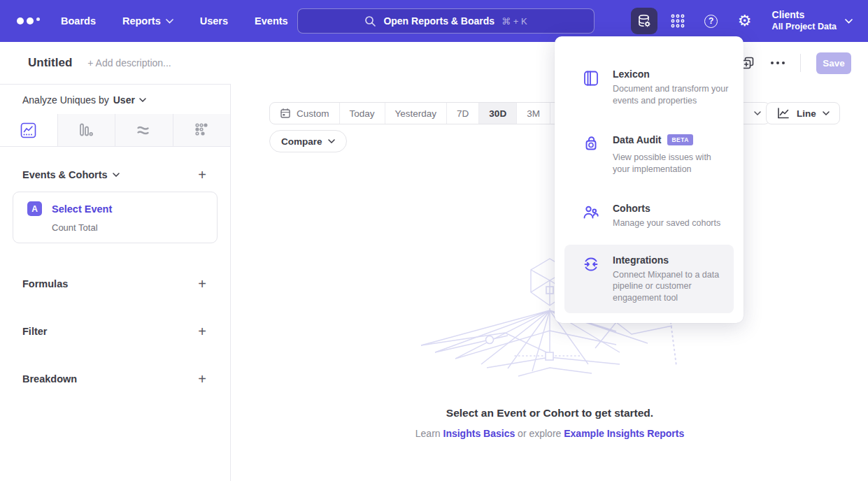  I want to click on beta-badge: BETA, so click(680, 140).